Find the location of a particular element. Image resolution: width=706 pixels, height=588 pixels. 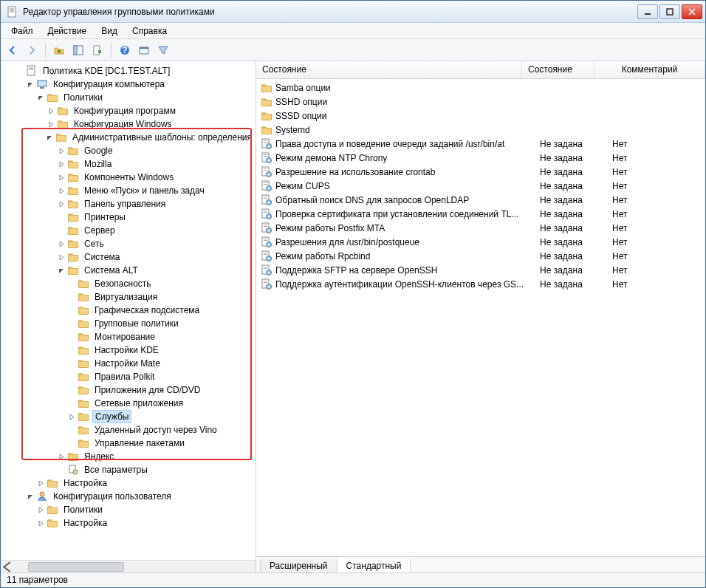

tree-node-yandex: Яндекс is located at coordinates (128, 457).